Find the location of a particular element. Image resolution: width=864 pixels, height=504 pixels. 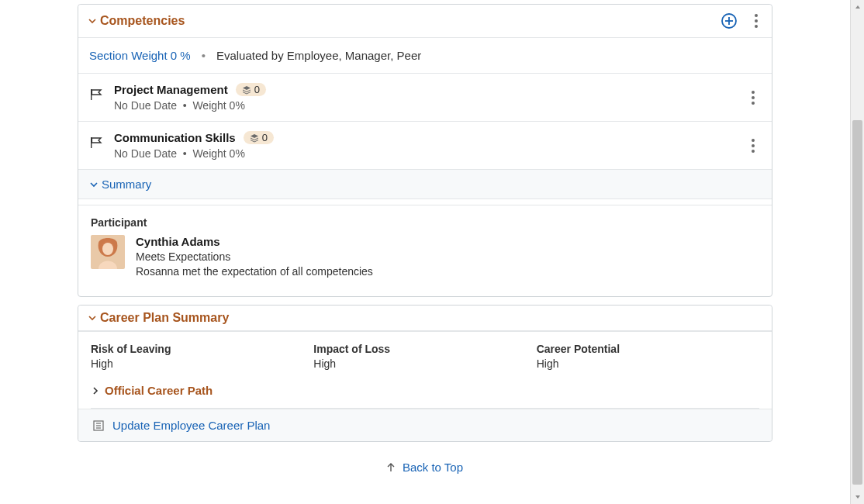

participant-rating: Meets Expectations is located at coordinates (254, 257).